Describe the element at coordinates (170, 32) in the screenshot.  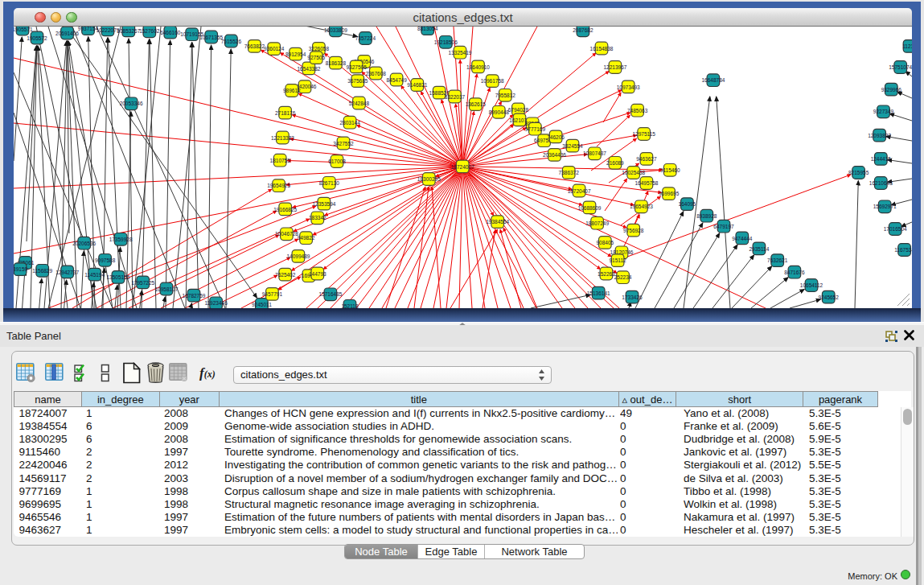
I see `svg-text: 6466160` at that location.